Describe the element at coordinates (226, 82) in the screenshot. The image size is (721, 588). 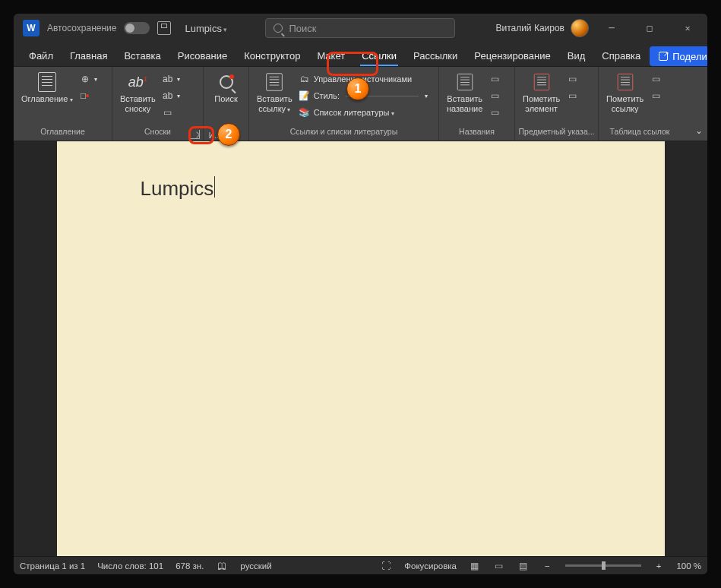
I see `research-search-icon` at that location.